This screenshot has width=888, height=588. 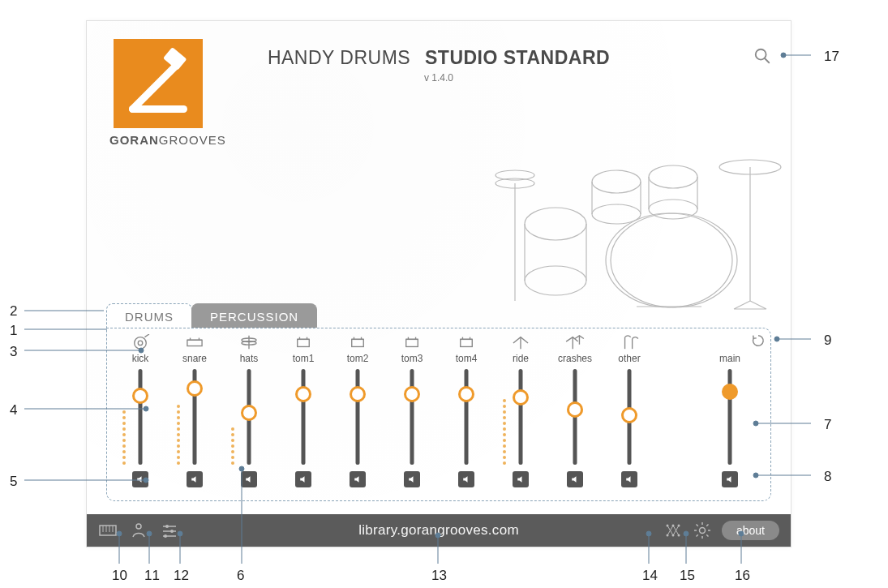 What do you see at coordinates (629, 479) in the screenshot?
I see `mute-other` at bounding box center [629, 479].